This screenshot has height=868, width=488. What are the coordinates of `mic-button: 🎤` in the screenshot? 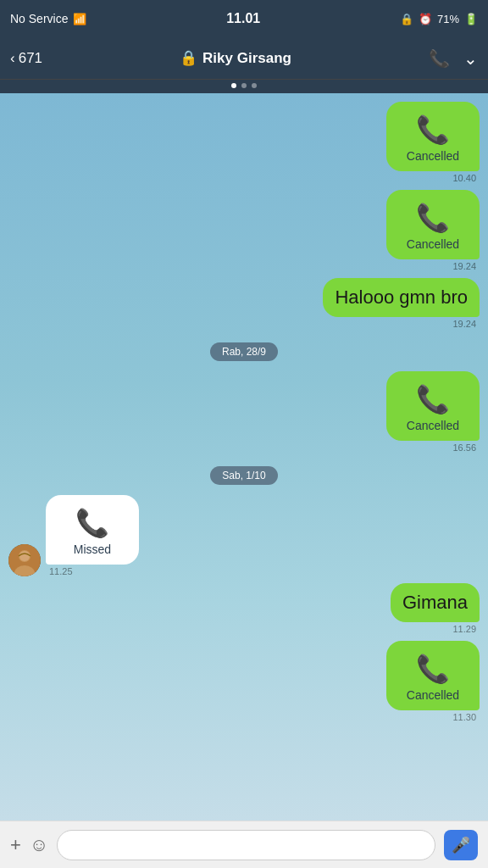 It's located at (461, 845).